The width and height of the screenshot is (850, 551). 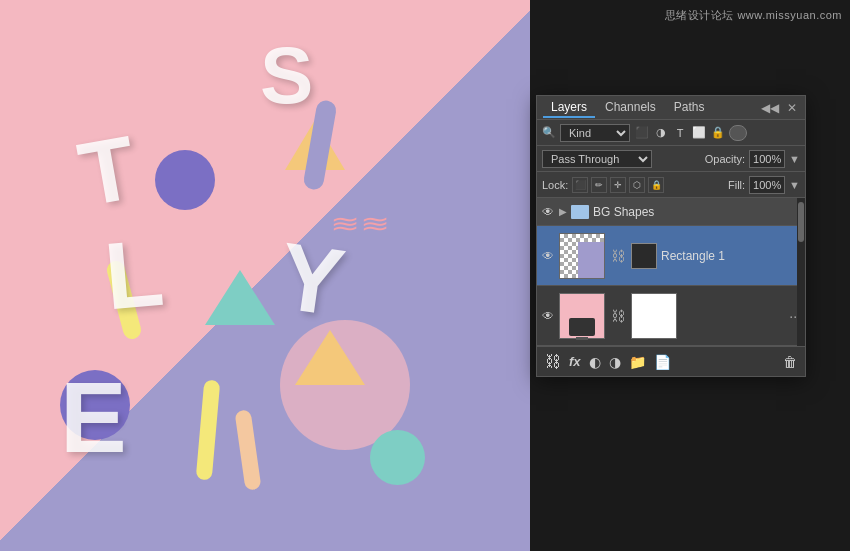 What do you see at coordinates (794, 185) in the screenshot?
I see `fill-chevron: ▼` at bounding box center [794, 185].